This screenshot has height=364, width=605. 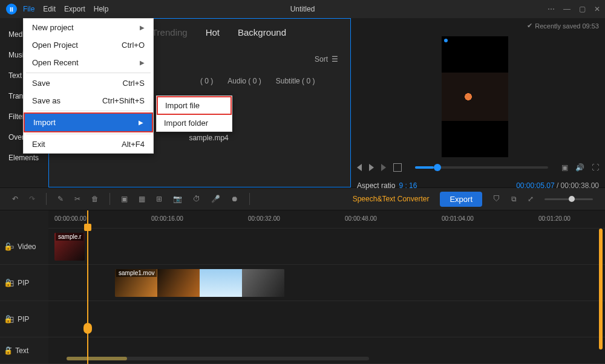 I want to click on ruler-tick: 00:00:00.00, so click(x=70, y=219).